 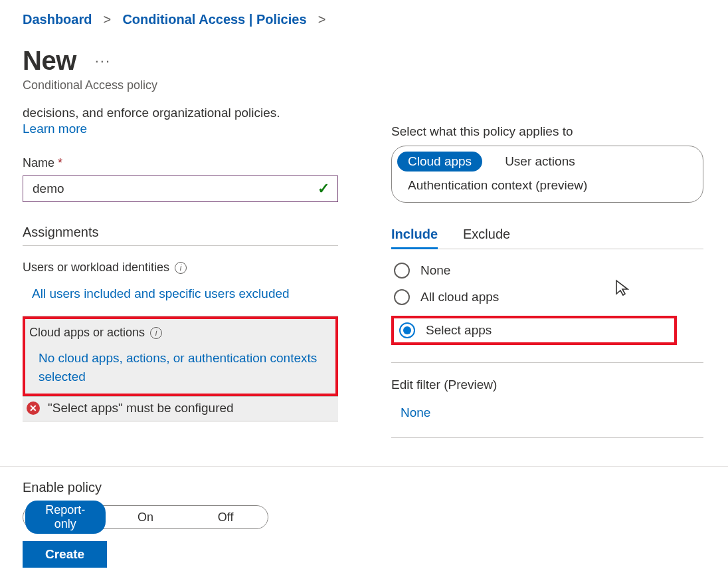 What do you see at coordinates (547, 174) in the screenshot?
I see `applies-to-segmented: Cloud apps User actions Authentication c…` at bounding box center [547, 174].